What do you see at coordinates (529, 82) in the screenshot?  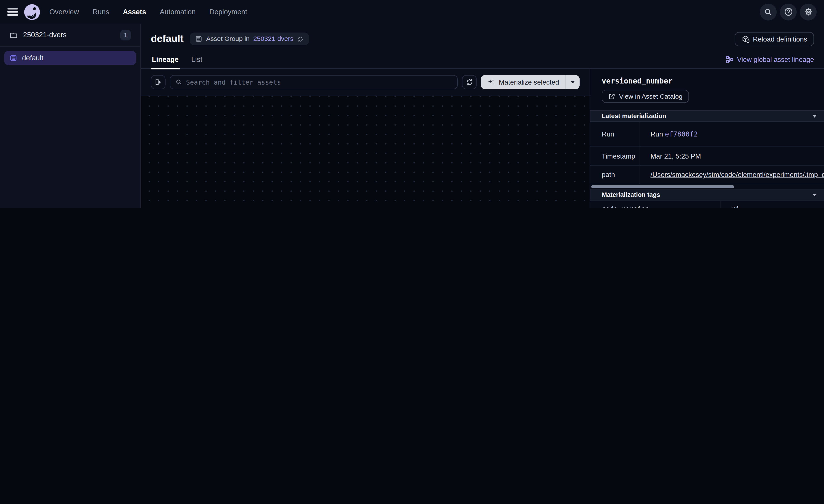 I see `materialize-selected-label: Materialize selected` at bounding box center [529, 82].